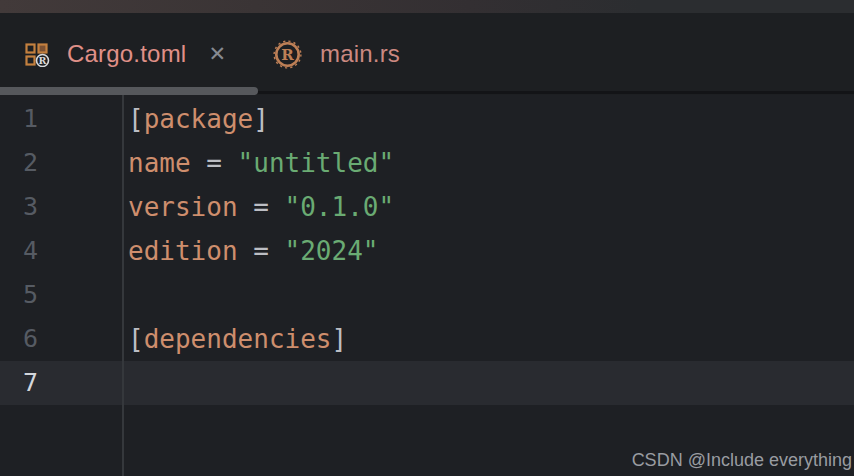  I want to click on gutter-divider, so click(123, 286).